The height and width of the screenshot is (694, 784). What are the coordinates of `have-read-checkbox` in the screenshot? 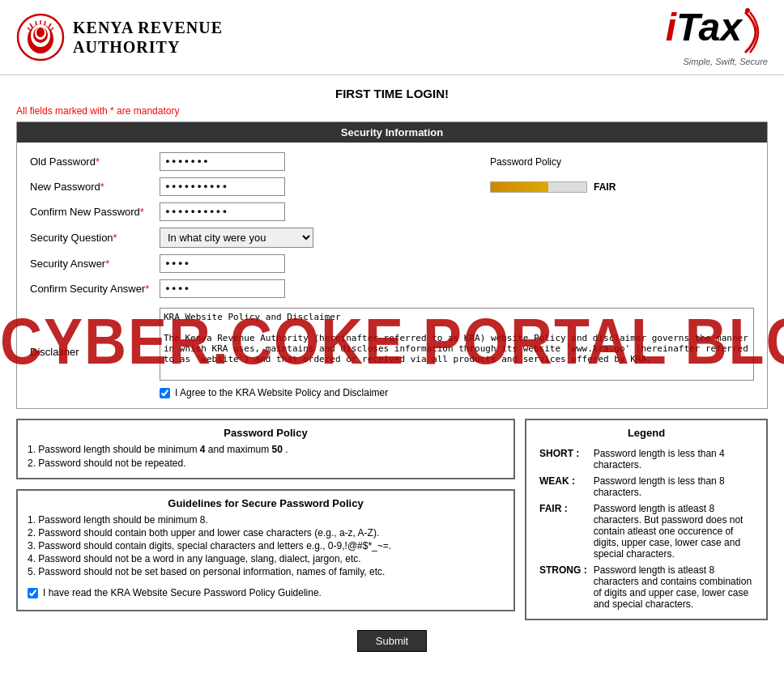 It's located at (32, 593).